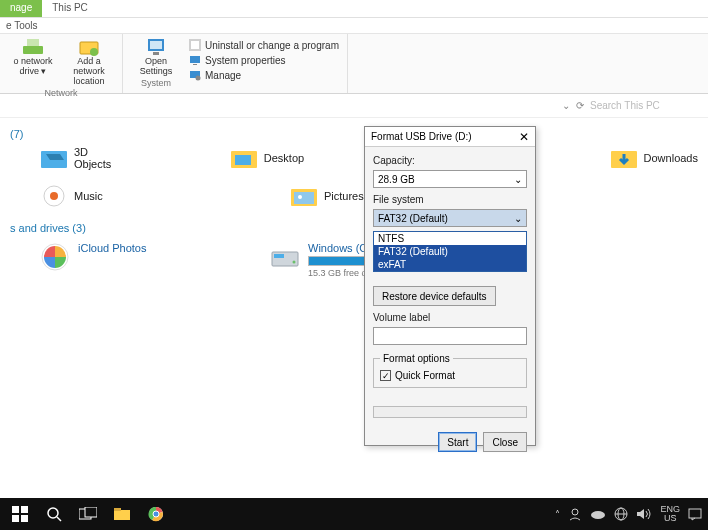 The width and height of the screenshot is (708, 530). What do you see at coordinates (624, 158) in the screenshot?
I see `folder-downloads-icon` at bounding box center [624, 158].